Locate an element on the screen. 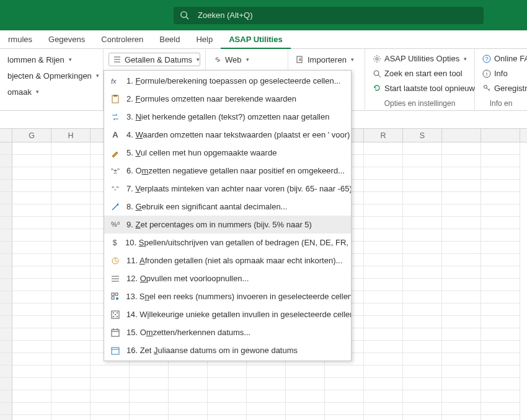 The height and width of the screenshot is (420, 527). btn-opmaak: omaak▾ is located at coordinates (51, 92).